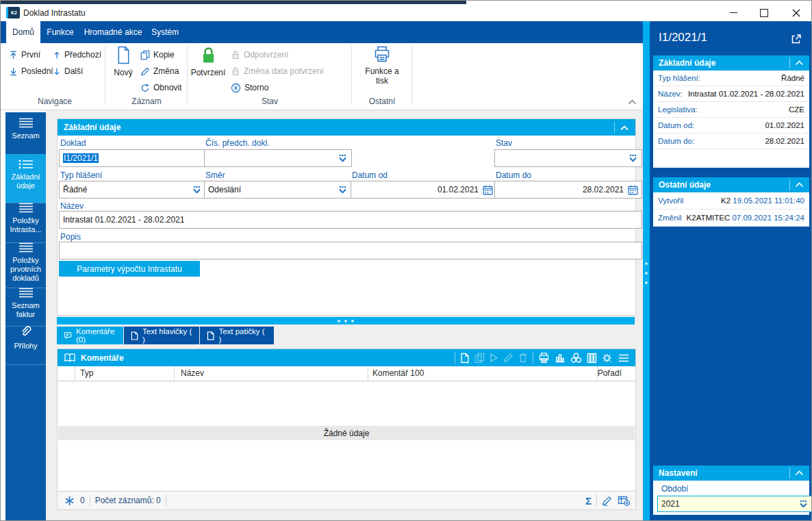 The height and width of the screenshot is (521, 812). I want to click on add-record-grid-icon, so click(624, 500).